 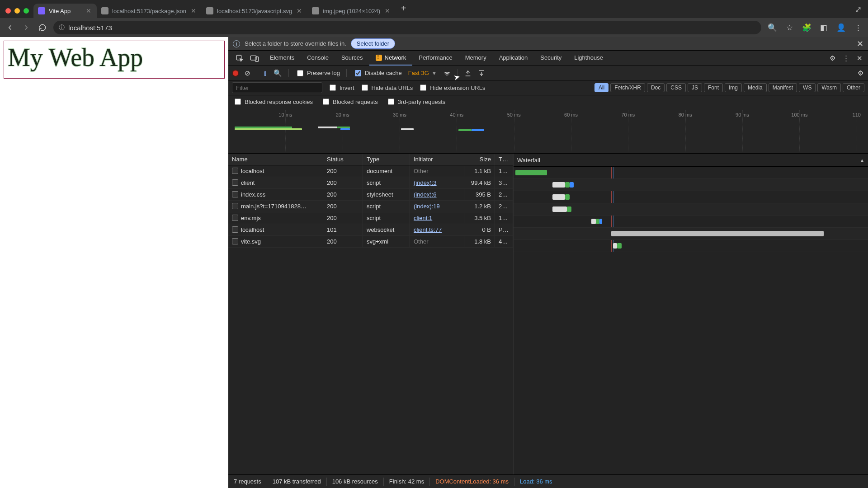 I want to click on browser-tab: localhost:5173/package.json ✕, so click(x=149, y=11).